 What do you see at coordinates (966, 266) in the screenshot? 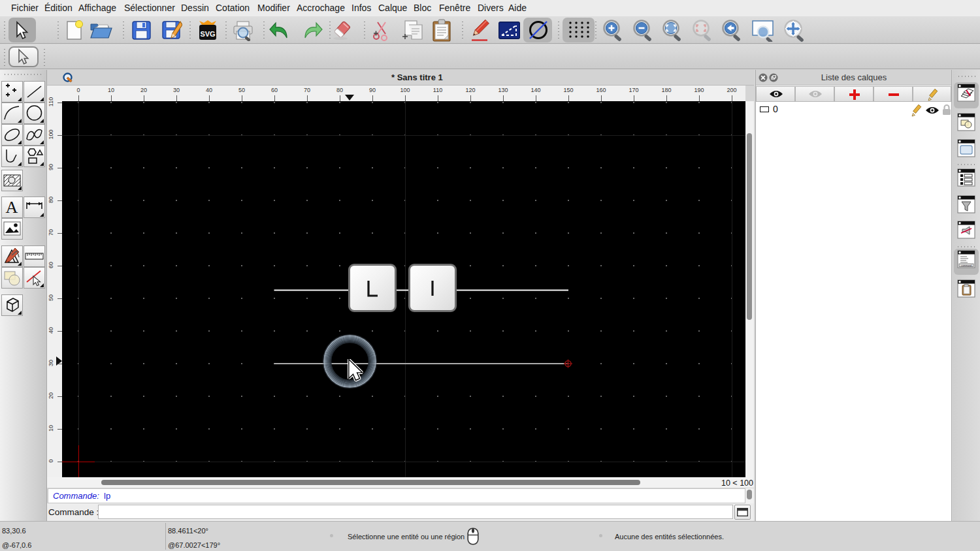
I see `svg-text: command` at bounding box center [966, 266].